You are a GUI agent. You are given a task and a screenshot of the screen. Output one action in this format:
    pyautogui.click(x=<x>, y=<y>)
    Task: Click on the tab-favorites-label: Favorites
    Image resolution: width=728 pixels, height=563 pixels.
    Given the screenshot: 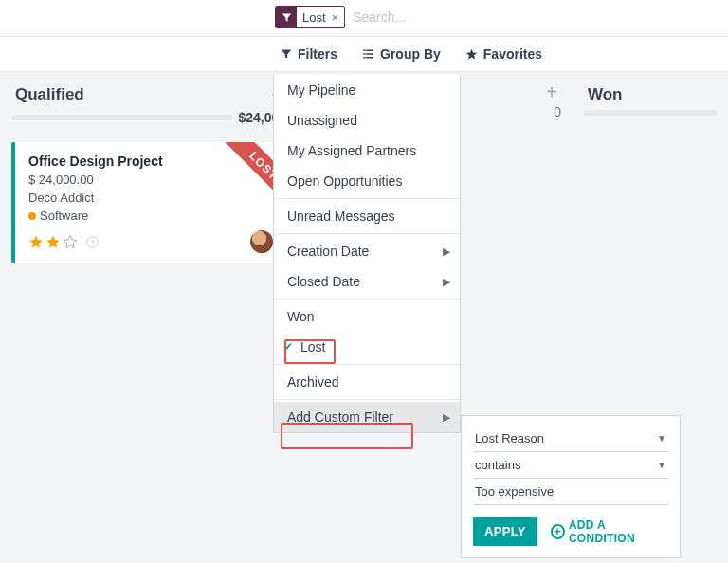 What is the action you would take?
    pyautogui.click(x=513, y=54)
    